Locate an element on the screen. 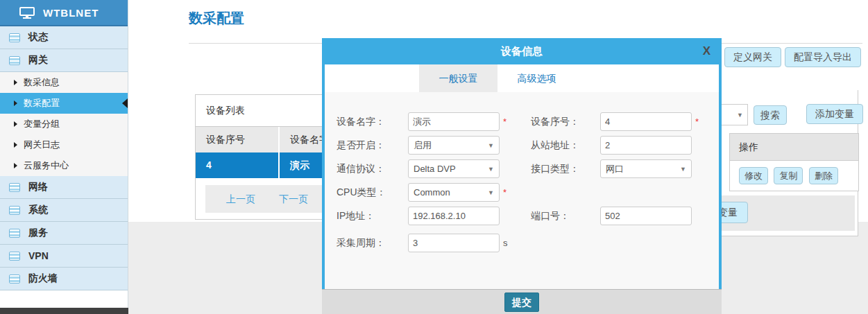 This screenshot has height=314, width=868. prev-page-link: 上一页 is located at coordinates (241, 199).